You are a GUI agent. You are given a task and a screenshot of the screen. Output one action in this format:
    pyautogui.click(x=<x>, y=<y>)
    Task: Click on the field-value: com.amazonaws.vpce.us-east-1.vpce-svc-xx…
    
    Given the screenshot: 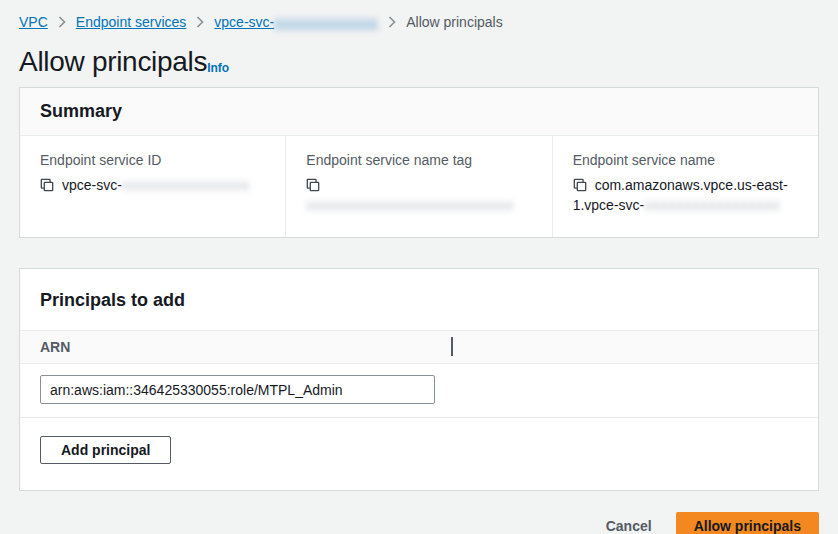 What is the action you would take?
    pyautogui.click(x=686, y=195)
    